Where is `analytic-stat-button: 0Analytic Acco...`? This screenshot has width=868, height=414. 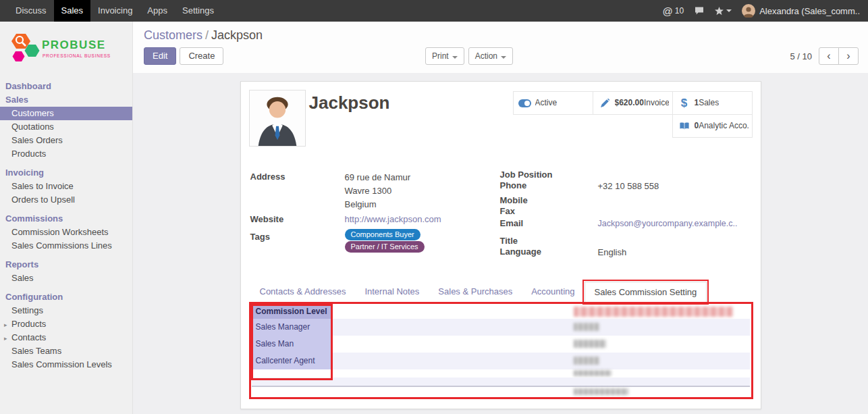 analytic-stat-button: 0Analytic Acco... is located at coordinates (713, 126).